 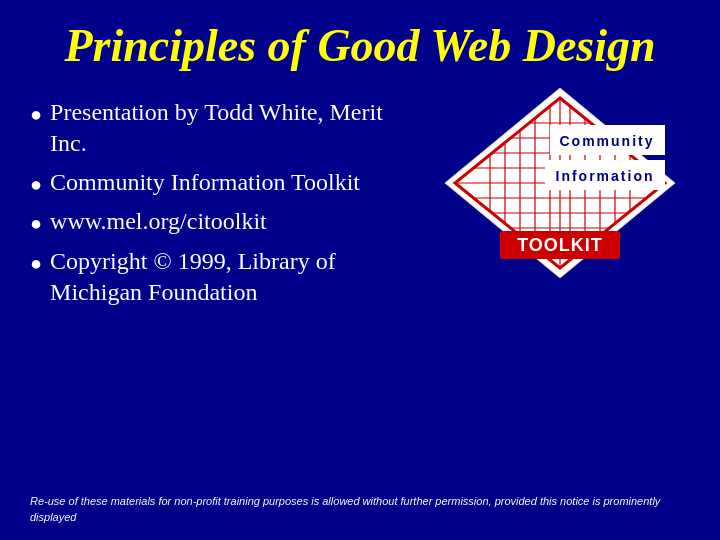 I want to click on community-text: Community, so click(x=608, y=141).